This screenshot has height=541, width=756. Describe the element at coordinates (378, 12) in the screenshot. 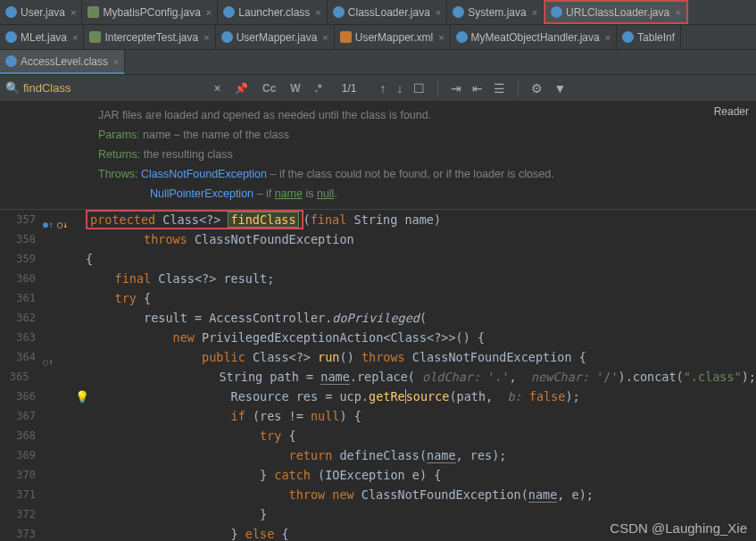

I see `tab-row-1: User.java×MybatisPConfig.java×Launcher.c…` at that location.